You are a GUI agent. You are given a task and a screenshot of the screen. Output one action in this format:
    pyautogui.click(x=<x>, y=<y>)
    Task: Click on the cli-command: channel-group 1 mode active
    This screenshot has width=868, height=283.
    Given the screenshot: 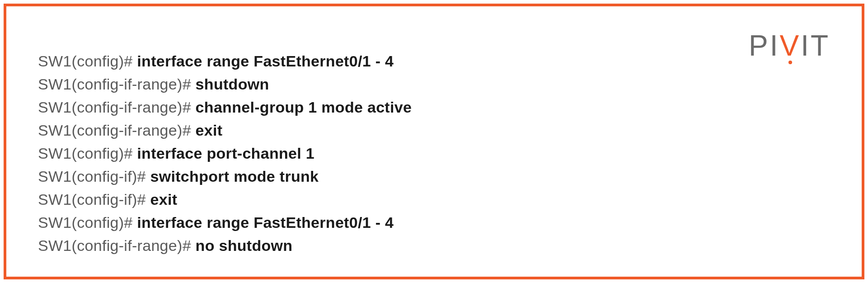 What is the action you would take?
    pyautogui.click(x=304, y=107)
    